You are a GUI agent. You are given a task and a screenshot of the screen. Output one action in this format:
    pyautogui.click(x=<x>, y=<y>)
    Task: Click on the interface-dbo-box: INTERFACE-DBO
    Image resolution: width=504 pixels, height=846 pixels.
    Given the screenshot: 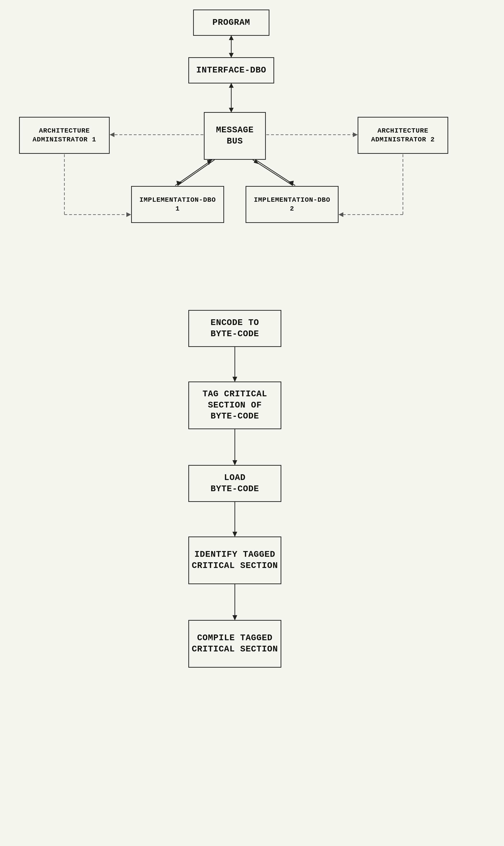 What is the action you would take?
    pyautogui.click(x=231, y=71)
    